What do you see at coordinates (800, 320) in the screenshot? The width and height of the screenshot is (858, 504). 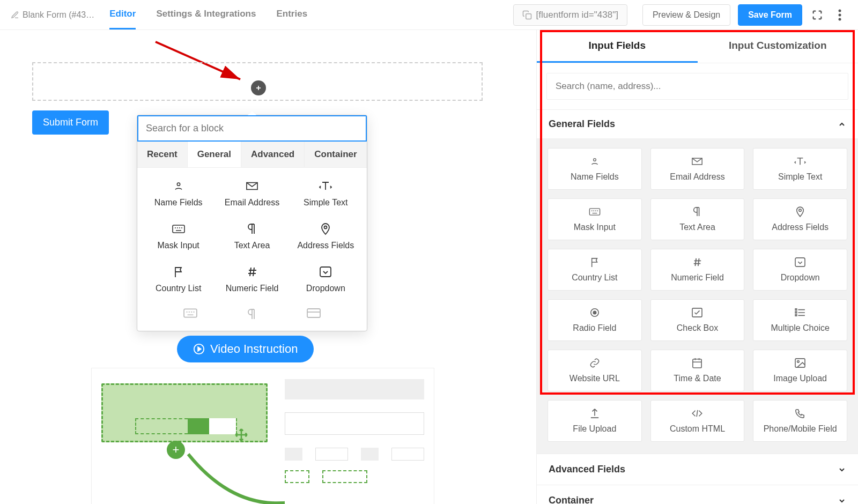 I see `field-multichoice: Multiple Choice` at bounding box center [800, 320].